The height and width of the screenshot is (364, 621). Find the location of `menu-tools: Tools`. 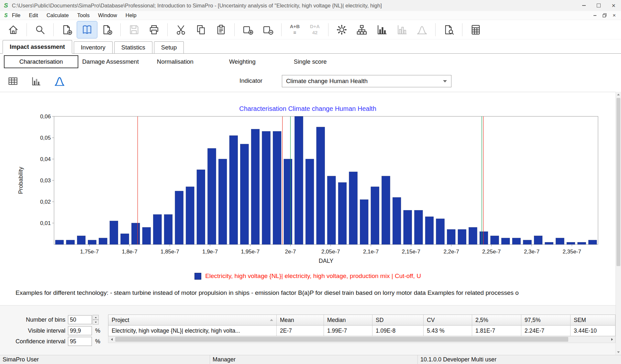

menu-tools: Tools is located at coordinates (83, 16).